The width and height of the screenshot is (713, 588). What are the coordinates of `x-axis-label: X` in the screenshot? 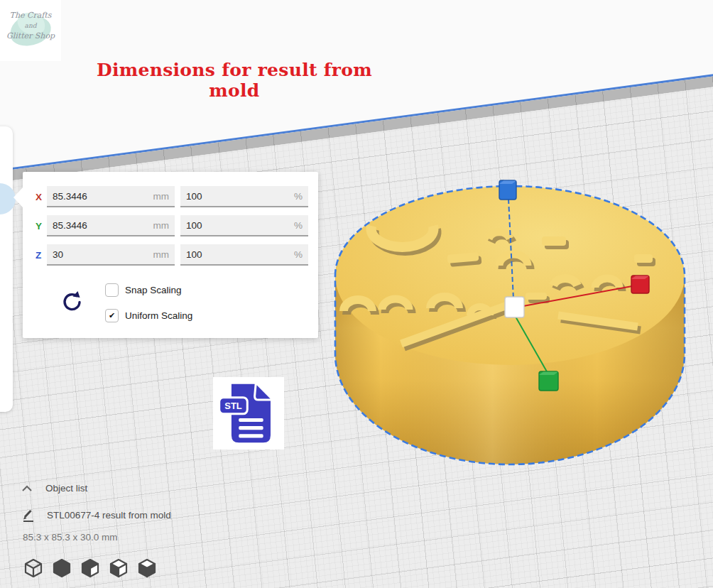 It's located at (41, 197).